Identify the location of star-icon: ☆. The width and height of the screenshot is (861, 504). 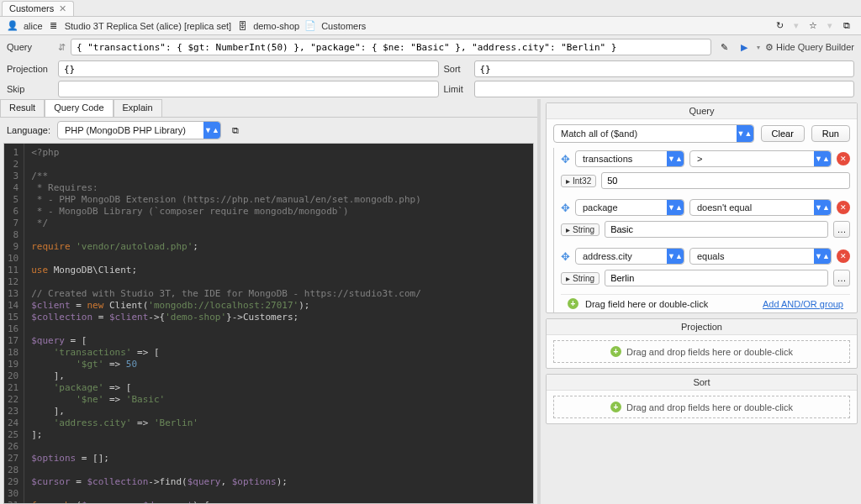
(813, 26).